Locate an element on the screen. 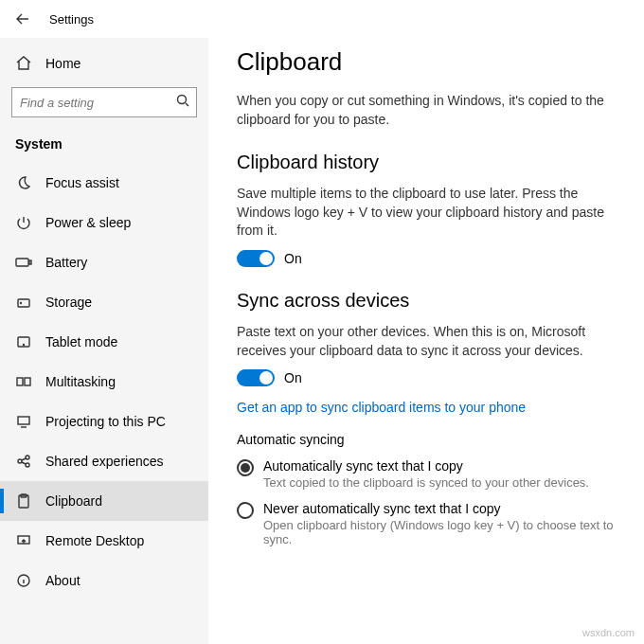 This screenshot has width=644, height=644. nav-multitasking: Multitasking is located at coordinates (104, 382).